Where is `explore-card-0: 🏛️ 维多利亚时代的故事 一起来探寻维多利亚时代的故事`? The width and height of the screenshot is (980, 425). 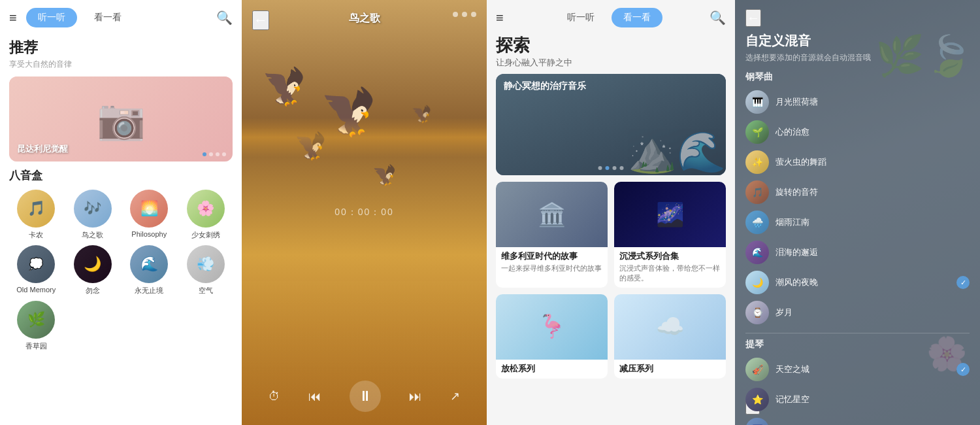 explore-card-0: 🏛️ 维多利亚时代的故事 一起来探寻维多利亚时代的故事 is located at coordinates (551, 235).